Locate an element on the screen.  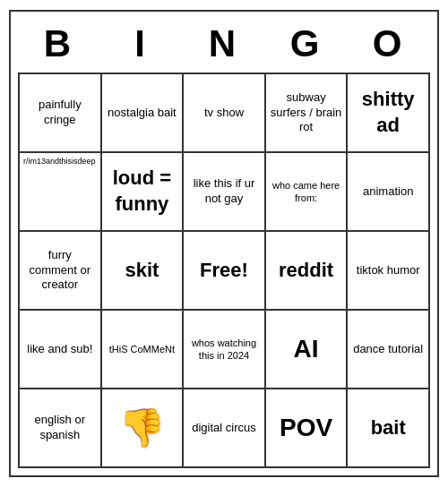
cell-text: whos watching this in 2024 is located at coordinates (224, 349).